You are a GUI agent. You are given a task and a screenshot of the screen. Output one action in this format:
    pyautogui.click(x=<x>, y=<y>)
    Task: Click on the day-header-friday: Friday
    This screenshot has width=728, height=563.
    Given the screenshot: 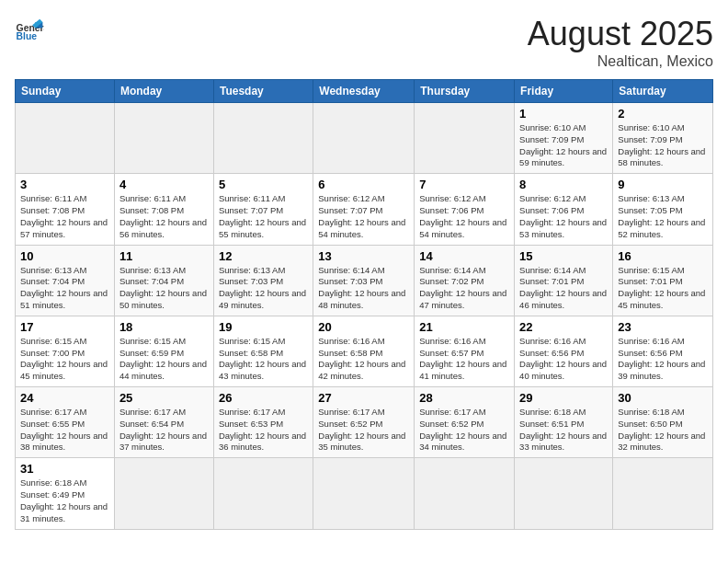 What is the action you would take?
    pyautogui.click(x=564, y=92)
    